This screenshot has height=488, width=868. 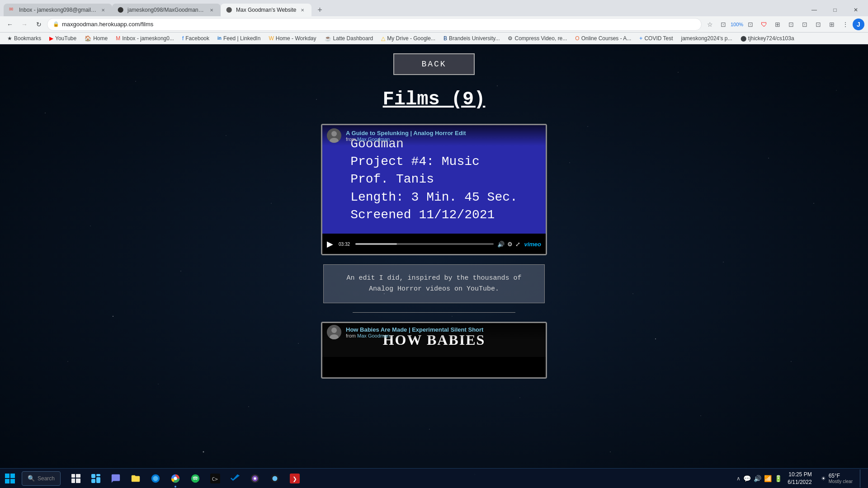 I want to click on bookmark-gdrive: △ My Drive - Google..., so click(x=408, y=38).